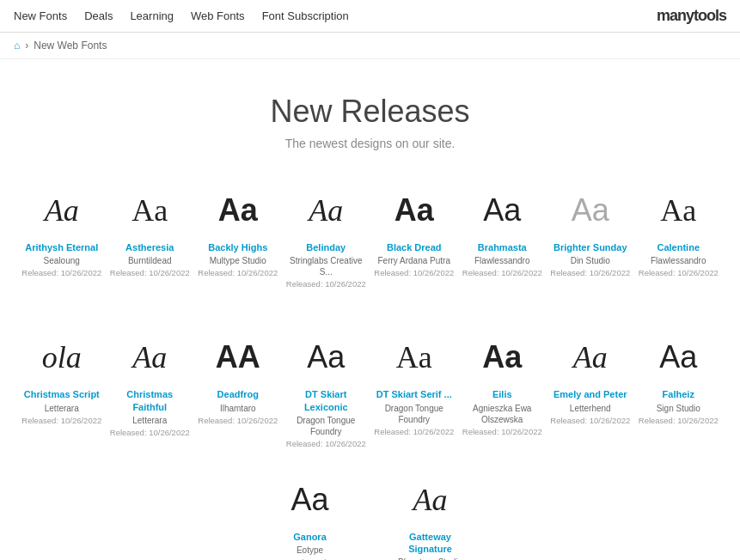 The height and width of the screenshot is (560, 740). What do you see at coordinates (150, 390) in the screenshot?
I see `font-card: AaChristmas FaithfulLetteraraReleased: 1…` at bounding box center [150, 390].